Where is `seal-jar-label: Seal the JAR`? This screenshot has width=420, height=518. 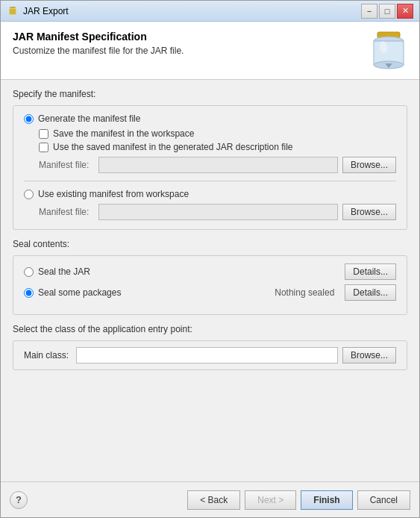
seal-jar-label: Seal the JAR is located at coordinates (64, 272).